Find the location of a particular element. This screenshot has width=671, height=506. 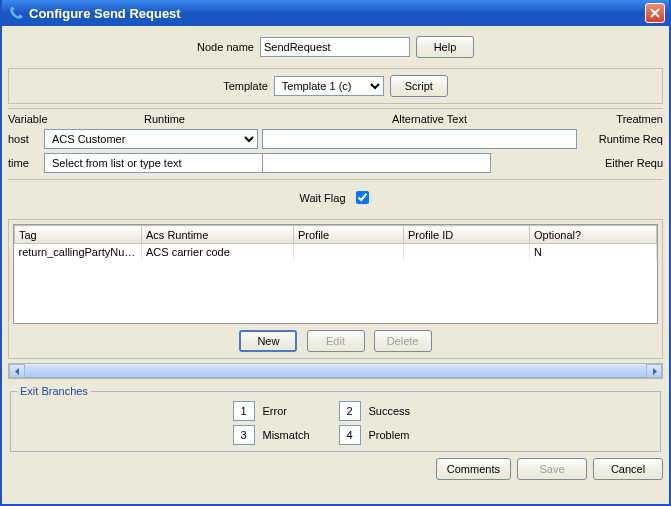

exit-branches-grid: 1 Error 2 Success 3 Mismatch 4 Problem is located at coordinates (336, 423).